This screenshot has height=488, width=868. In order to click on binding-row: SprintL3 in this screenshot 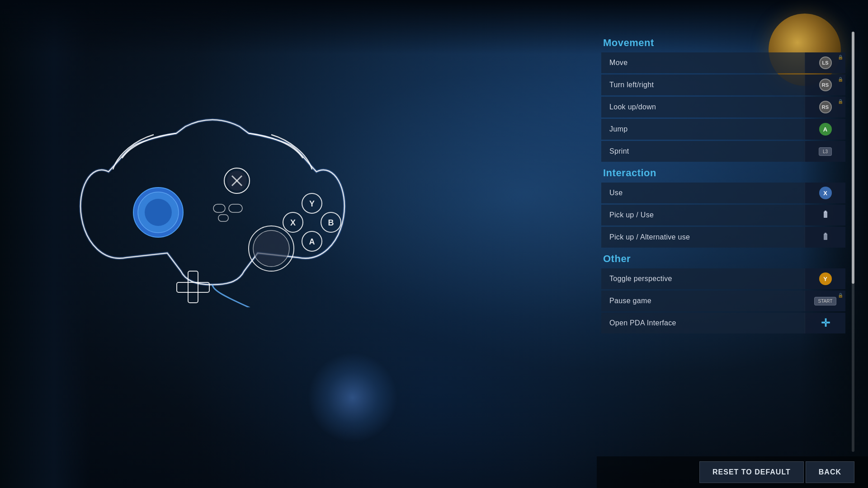, I will do `click(723, 151)`.